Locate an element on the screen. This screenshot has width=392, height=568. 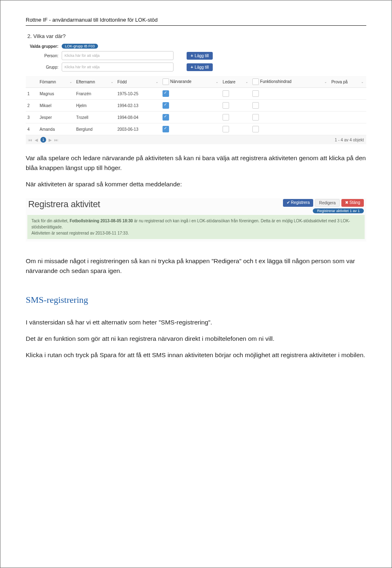
pager: ⏮ ◀ 1 ▶ ⏭ 1 - 4 av 4 objekt is located at coordinates (196, 140).